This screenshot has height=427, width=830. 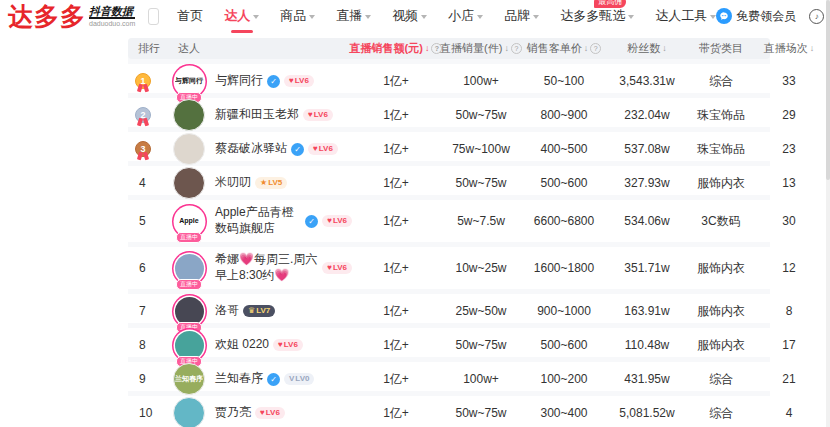 What do you see at coordinates (154, 16) in the screenshot?
I see `apps-grid-icon` at bounding box center [154, 16].